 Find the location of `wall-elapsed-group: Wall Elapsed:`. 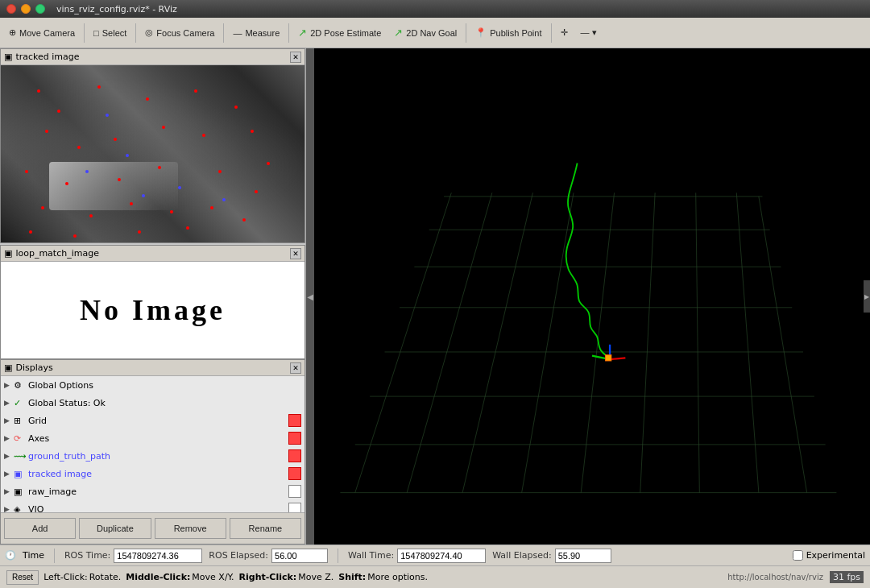

wall-elapsed-group: Wall Elapsed: is located at coordinates (551, 556).